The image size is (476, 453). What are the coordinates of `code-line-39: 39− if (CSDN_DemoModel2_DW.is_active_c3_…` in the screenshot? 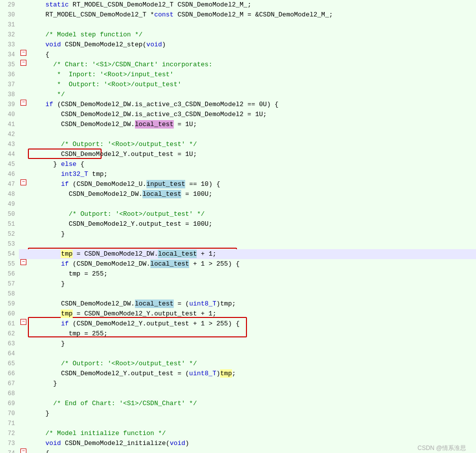 It's located at (238, 105).